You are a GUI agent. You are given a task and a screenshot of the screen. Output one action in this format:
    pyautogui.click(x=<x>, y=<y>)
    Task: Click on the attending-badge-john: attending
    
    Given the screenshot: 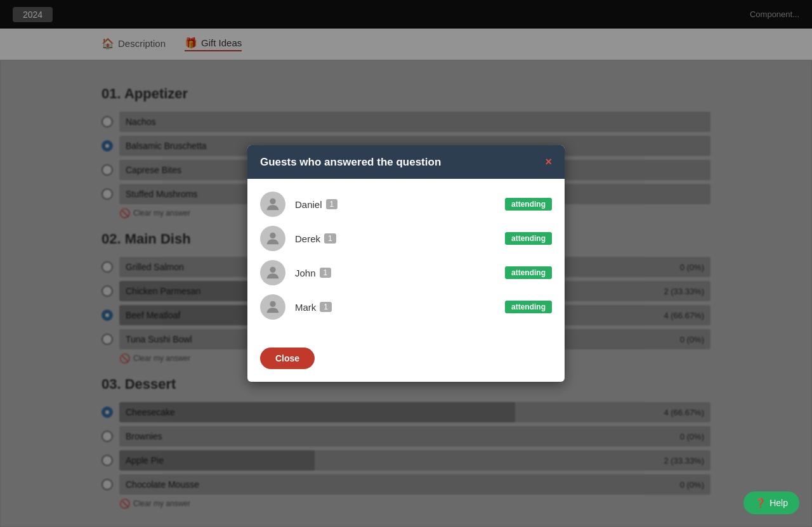 What is the action you would take?
    pyautogui.click(x=528, y=273)
    